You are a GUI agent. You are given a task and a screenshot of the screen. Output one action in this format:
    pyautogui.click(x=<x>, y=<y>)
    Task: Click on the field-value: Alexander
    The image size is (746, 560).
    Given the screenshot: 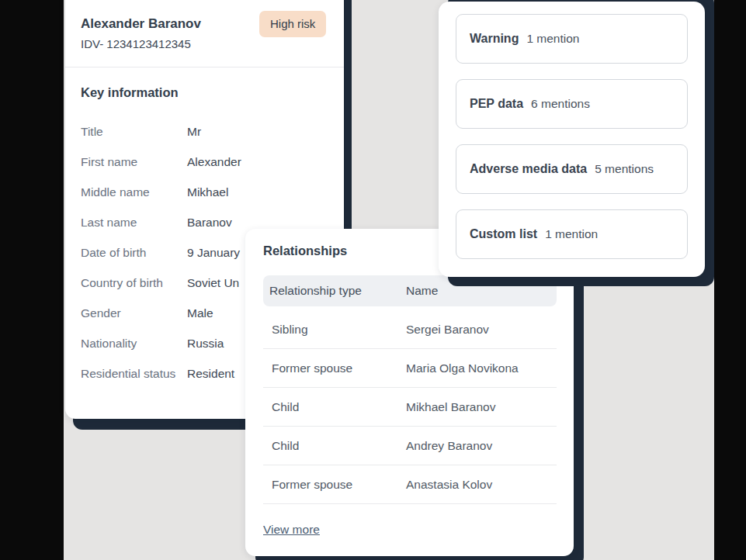 What is the action you would take?
    pyautogui.click(x=265, y=162)
    